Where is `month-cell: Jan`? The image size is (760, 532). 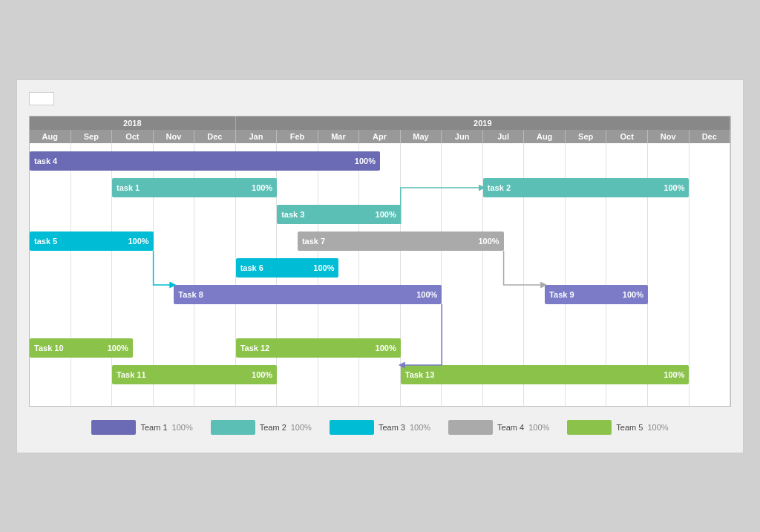 month-cell: Jan is located at coordinates (257, 137).